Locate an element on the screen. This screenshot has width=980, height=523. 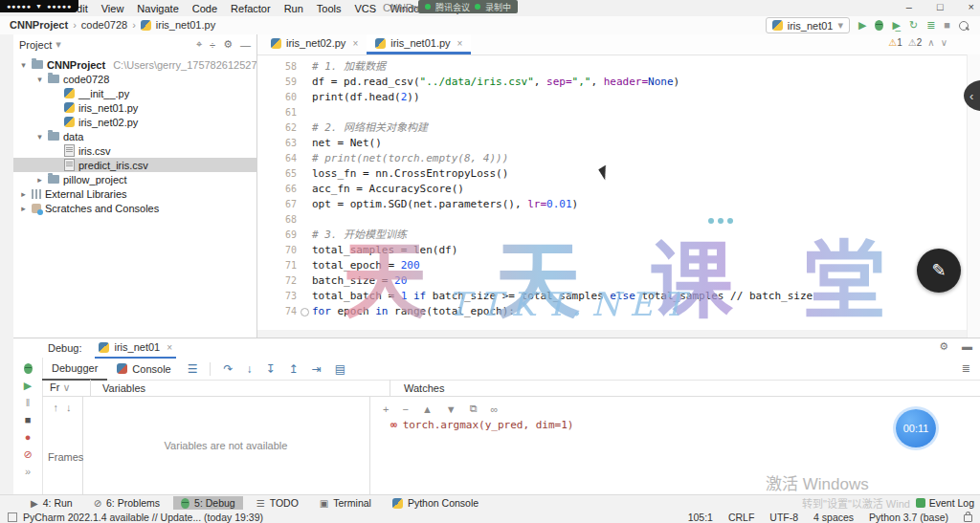
move-up-icon: ▲ is located at coordinates (427, 409).